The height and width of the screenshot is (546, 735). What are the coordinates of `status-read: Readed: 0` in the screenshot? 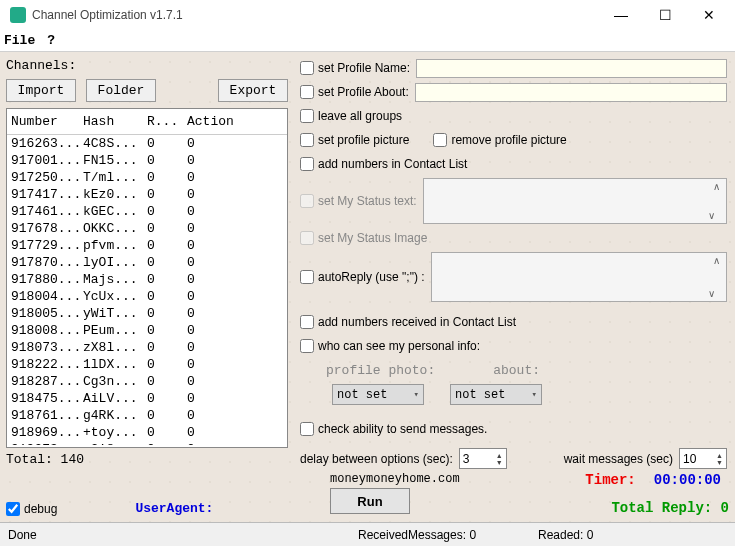 It's located at (632, 535).